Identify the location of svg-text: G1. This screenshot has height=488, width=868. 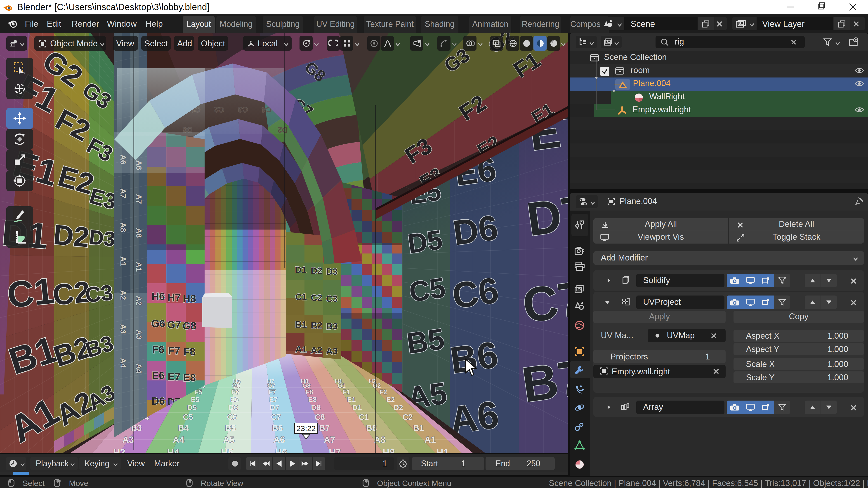
(342, 386).